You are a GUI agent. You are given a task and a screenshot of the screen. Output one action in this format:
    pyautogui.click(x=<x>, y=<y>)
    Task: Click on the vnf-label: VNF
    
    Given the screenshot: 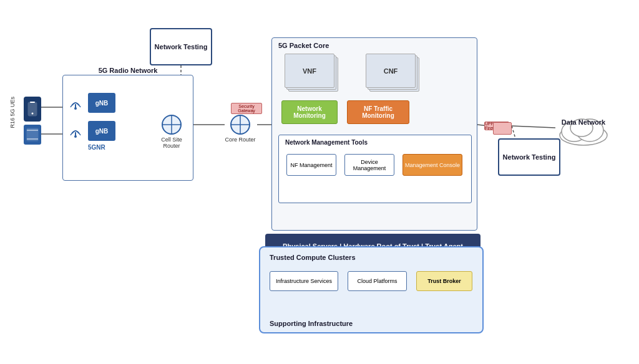 What is the action you would take?
    pyautogui.click(x=310, y=71)
    